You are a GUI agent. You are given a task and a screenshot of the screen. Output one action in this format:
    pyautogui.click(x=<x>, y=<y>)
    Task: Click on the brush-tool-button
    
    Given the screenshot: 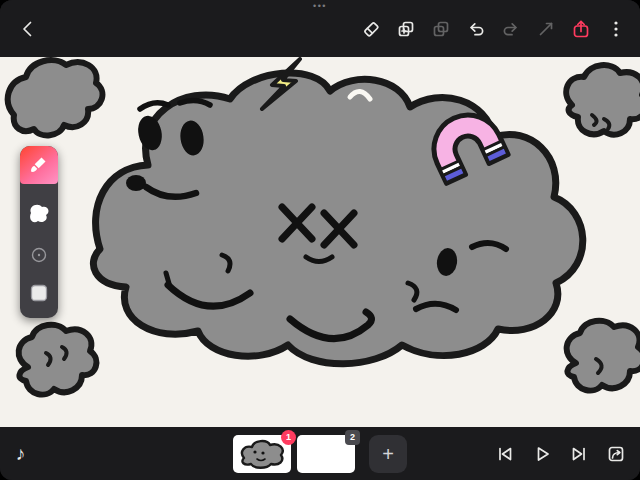 What is the action you would take?
    pyautogui.click(x=39, y=165)
    